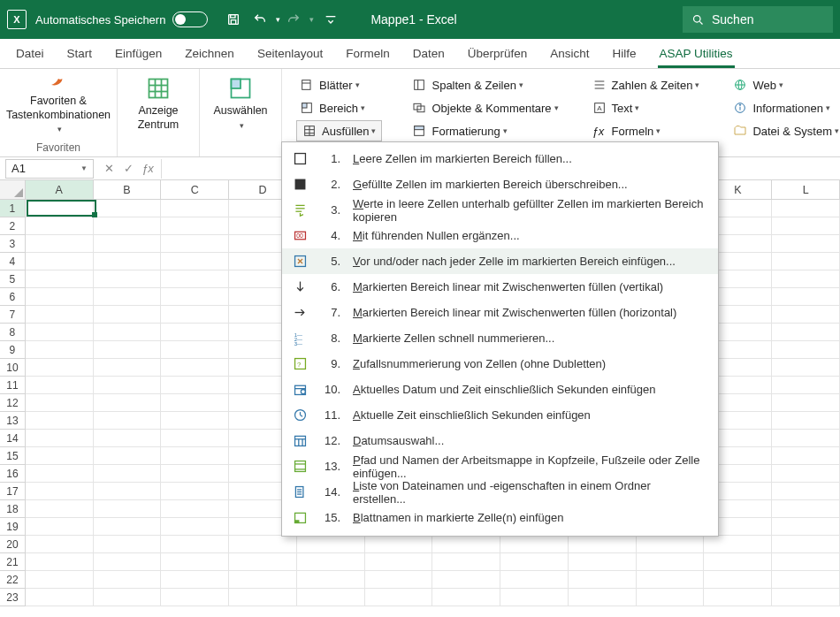 The image size is (840, 617). I want to click on tab-asap-utilities: ASAP Utilities, so click(697, 54).